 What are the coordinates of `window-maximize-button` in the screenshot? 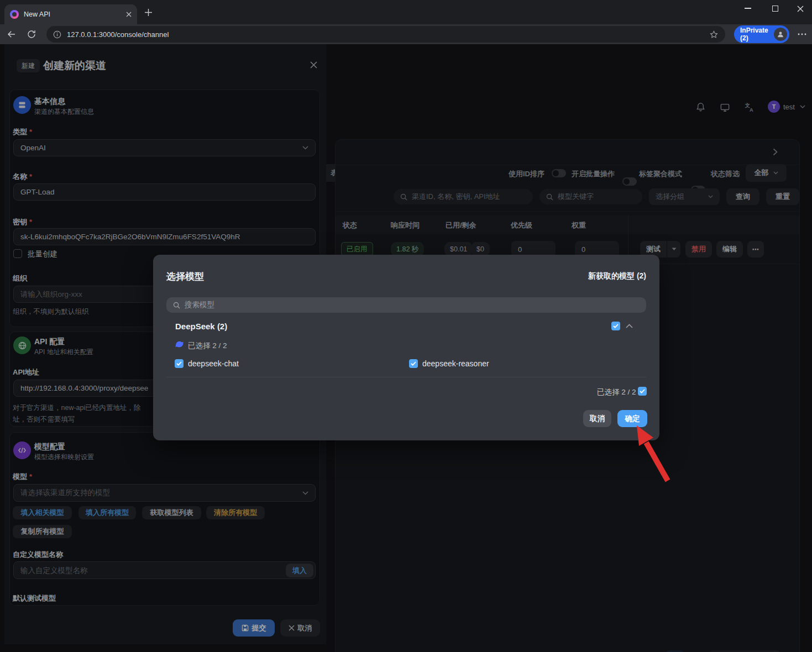 It's located at (775, 9).